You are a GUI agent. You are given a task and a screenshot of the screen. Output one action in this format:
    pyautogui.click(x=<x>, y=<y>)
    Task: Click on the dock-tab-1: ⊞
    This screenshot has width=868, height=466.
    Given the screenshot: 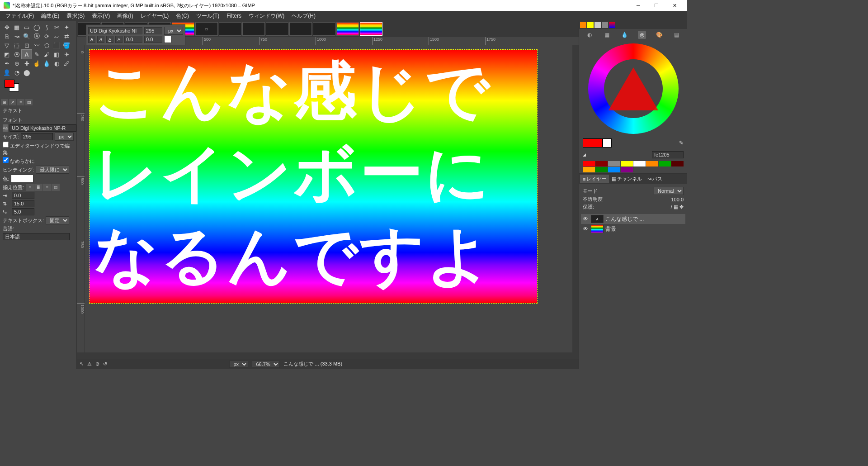 What is the action you would take?
    pyautogui.click(x=5, y=102)
    